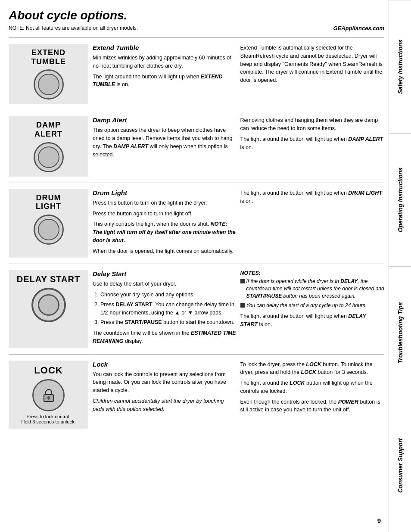  I want to click on delay-start-left: Delay Start Use to delay the start of yo…, so click(165, 309).